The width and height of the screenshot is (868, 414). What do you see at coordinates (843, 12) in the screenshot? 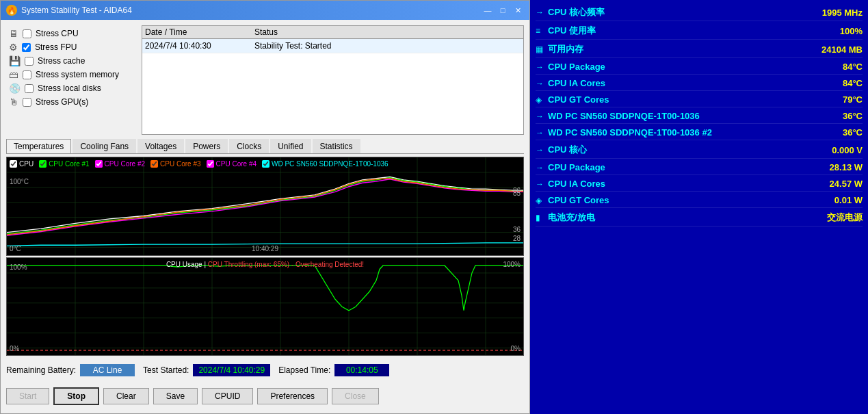
I see `info-value-0: 1995 MHz` at bounding box center [843, 12].